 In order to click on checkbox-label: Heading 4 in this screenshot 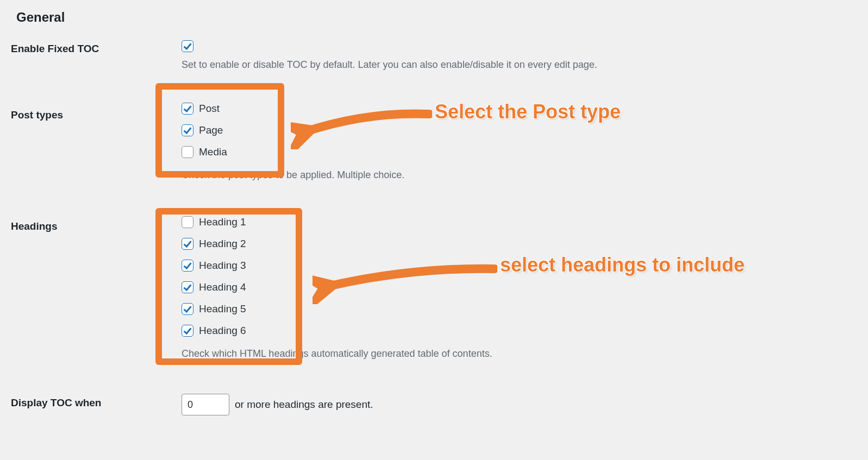, I will do `click(223, 287)`.